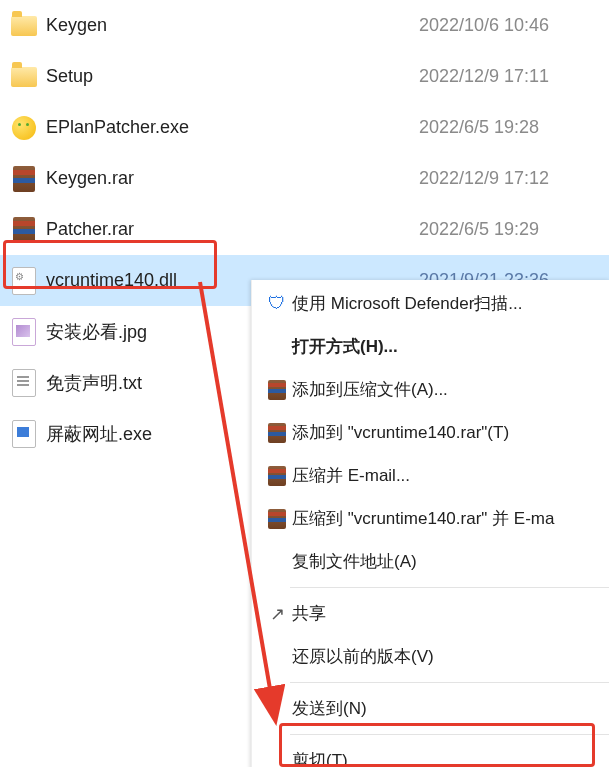 The height and width of the screenshot is (767, 609). I want to click on jpg-icon, so click(24, 332).